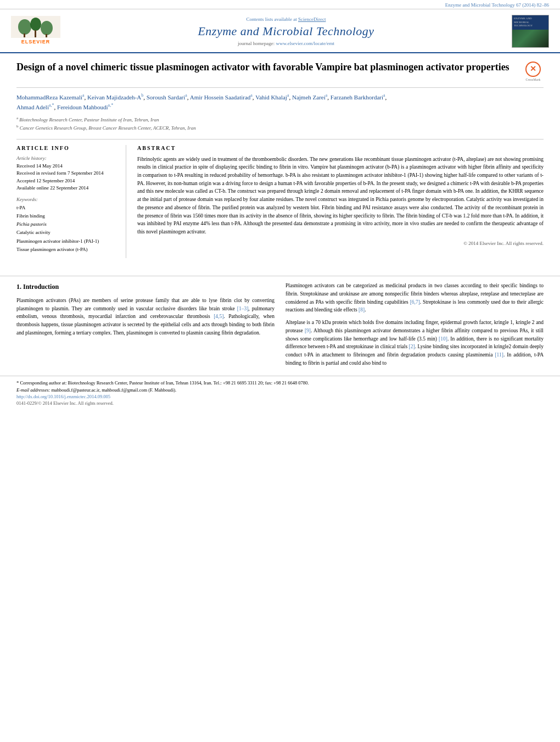 The image size is (560, 742). I want to click on citation-bar: Enzyme and Microbial Technology 67 (2014…, so click(280, 4).